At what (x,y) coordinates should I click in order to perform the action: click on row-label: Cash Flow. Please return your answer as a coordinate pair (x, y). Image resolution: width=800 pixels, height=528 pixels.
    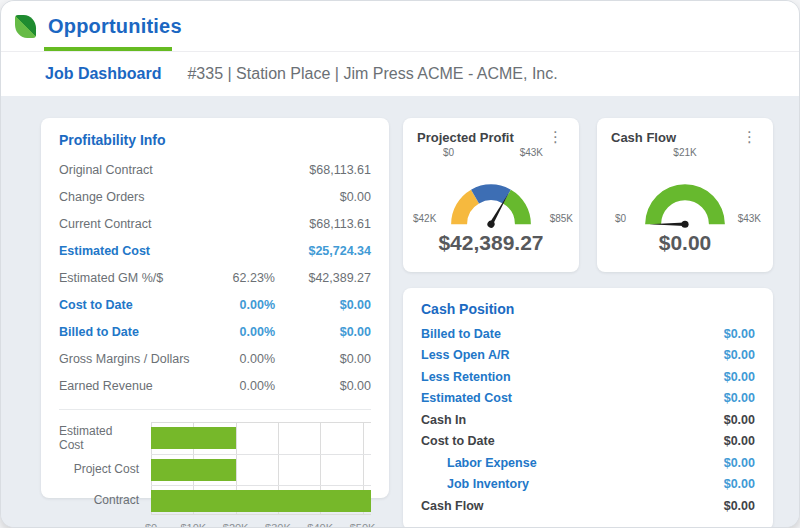
    Looking at the image, I should click on (572, 506).